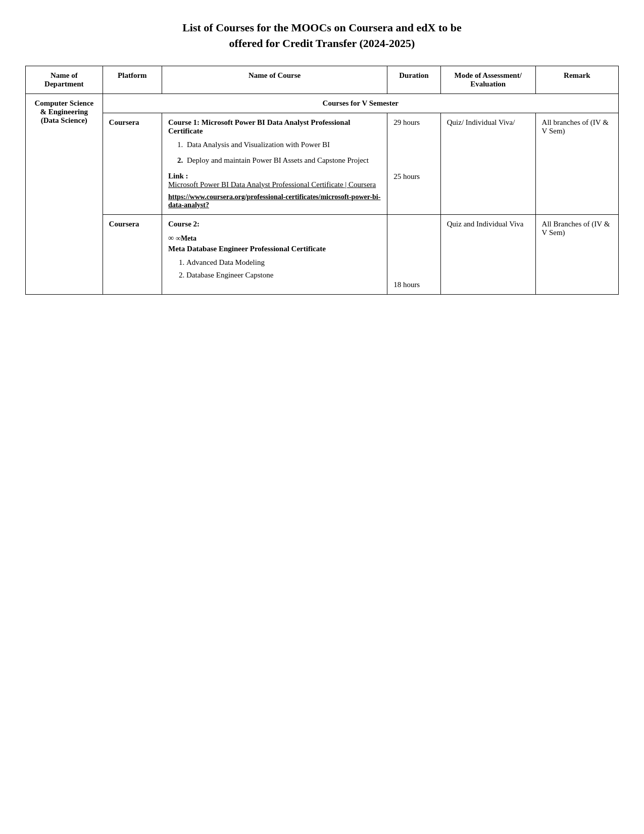 The height and width of the screenshot is (834, 644). Describe the element at coordinates (275, 224) in the screenshot. I see `course-title-2: Course 2:` at that location.